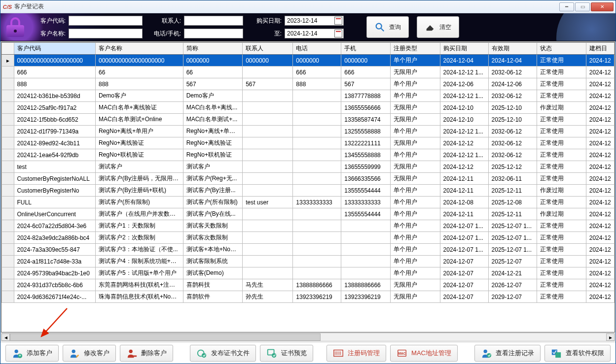  What do you see at coordinates (366, 297) in the screenshot?
I see `table-cell: 13923396219` at bounding box center [366, 297].